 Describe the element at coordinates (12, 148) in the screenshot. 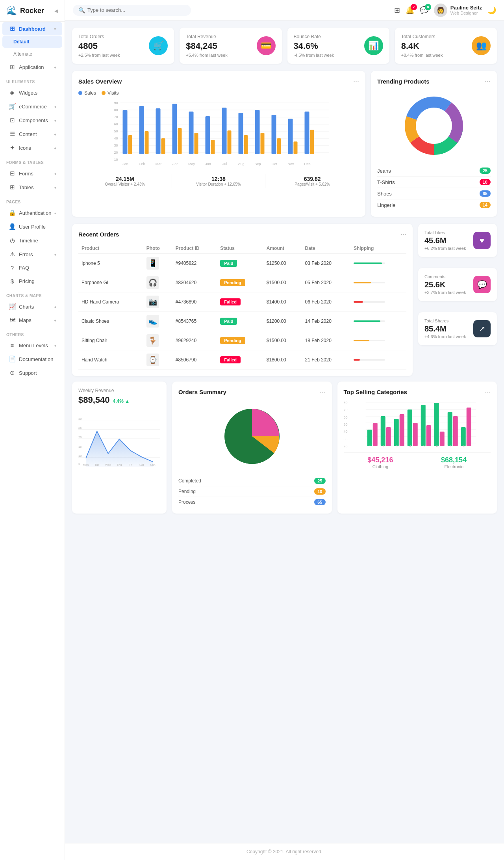

I see `icons-icon: ✦` at that location.